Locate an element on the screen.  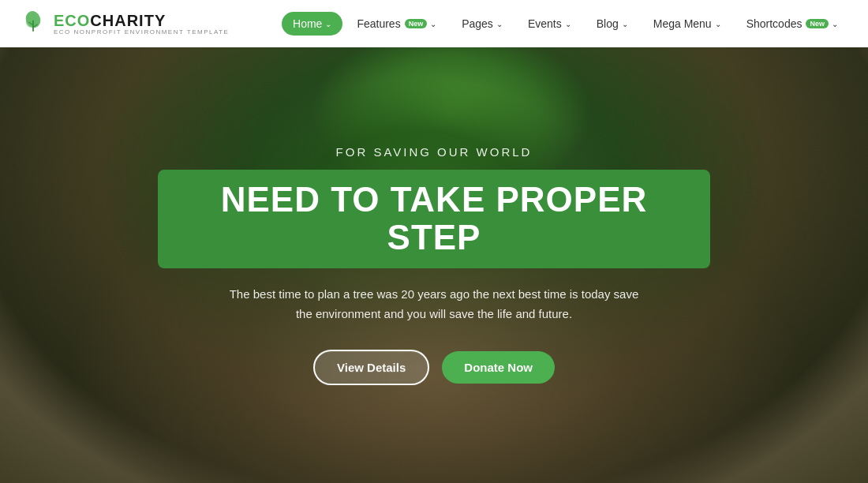
hero-description: The best time to plan a tree was 20 year… is located at coordinates (434, 305).